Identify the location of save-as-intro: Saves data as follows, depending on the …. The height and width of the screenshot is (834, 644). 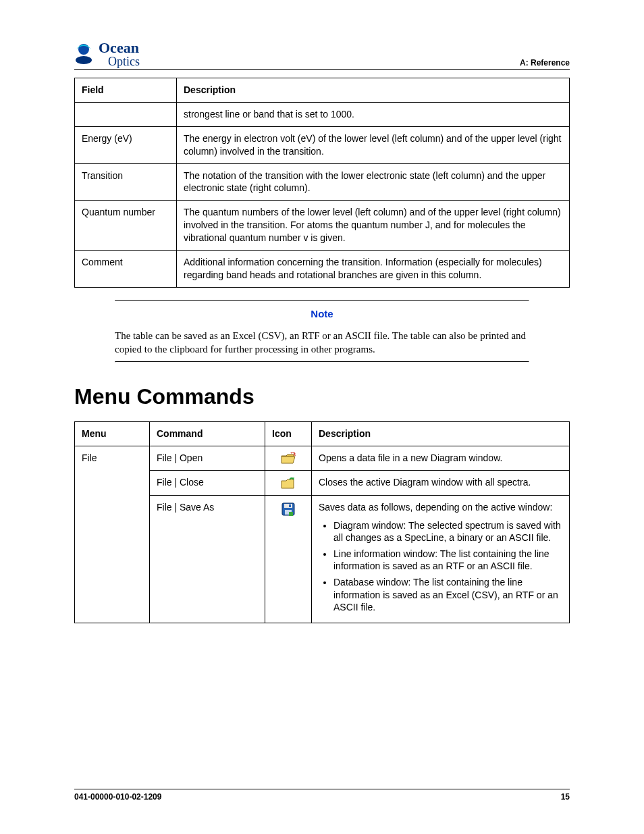
(435, 507).